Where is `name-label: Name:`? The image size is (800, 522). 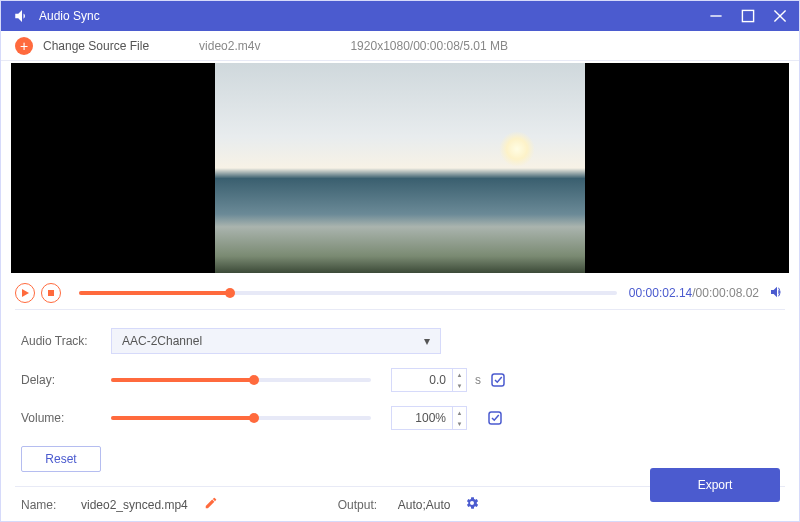
name-label: Name: is located at coordinates (51, 505).